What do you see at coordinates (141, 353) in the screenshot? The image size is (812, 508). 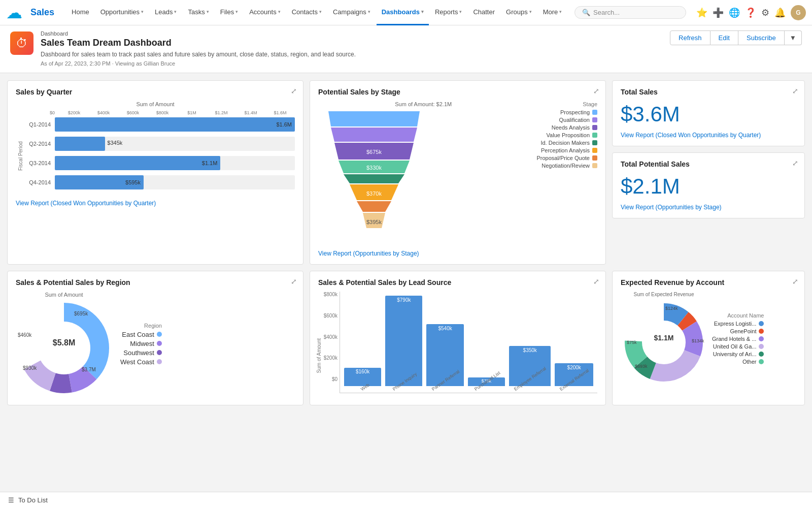 I see `list-item: Southwest` at bounding box center [141, 353].